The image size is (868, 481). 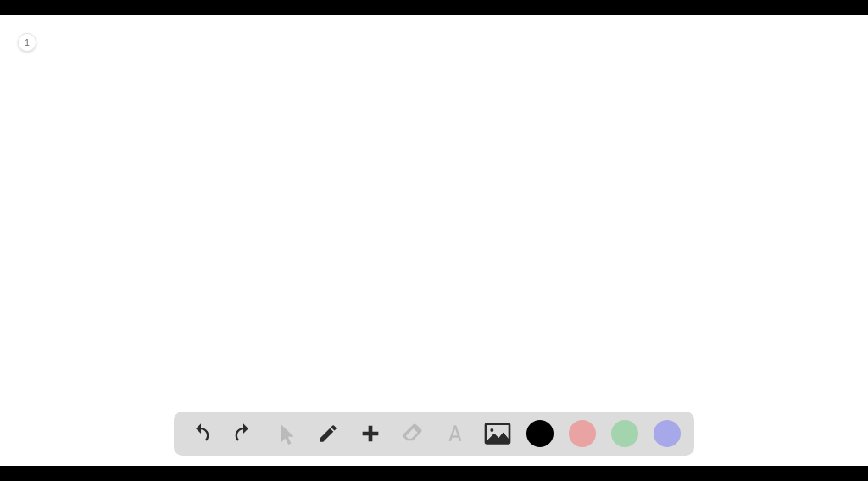 What do you see at coordinates (455, 434) in the screenshot?
I see `text-button` at bounding box center [455, 434].